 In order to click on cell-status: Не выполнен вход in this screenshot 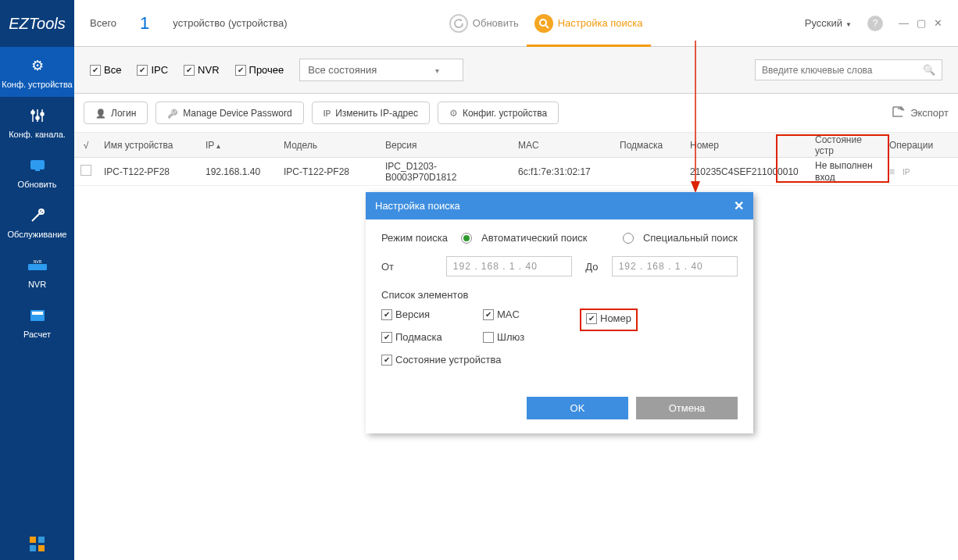, I will do `click(845, 172)`.